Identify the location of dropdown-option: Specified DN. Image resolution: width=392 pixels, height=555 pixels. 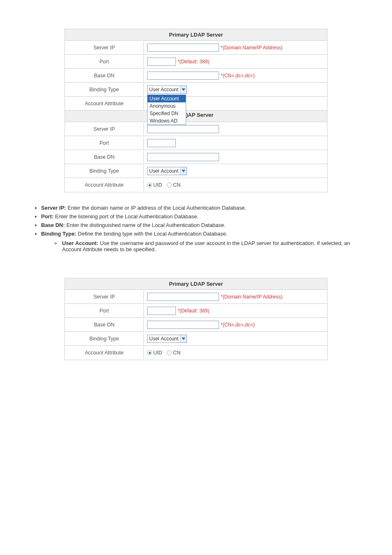
(167, 113).